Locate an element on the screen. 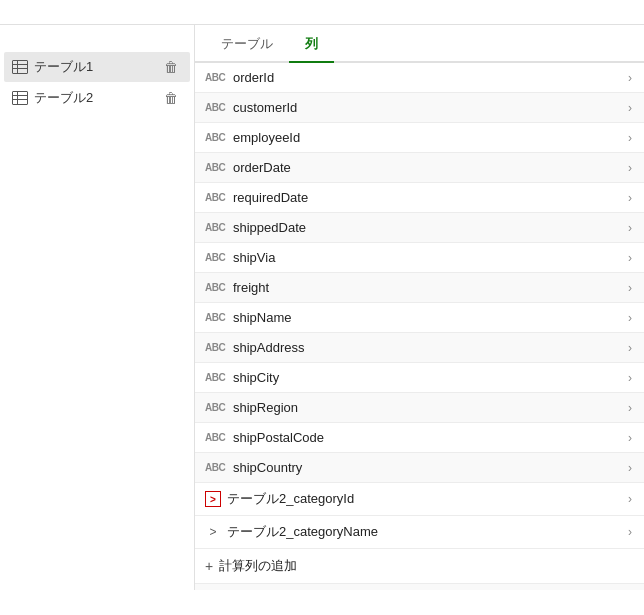 This screenshot has height=615, width=644. sidebar-item-table2: テーブル2 🗑 is located at coordinates (97, 98).